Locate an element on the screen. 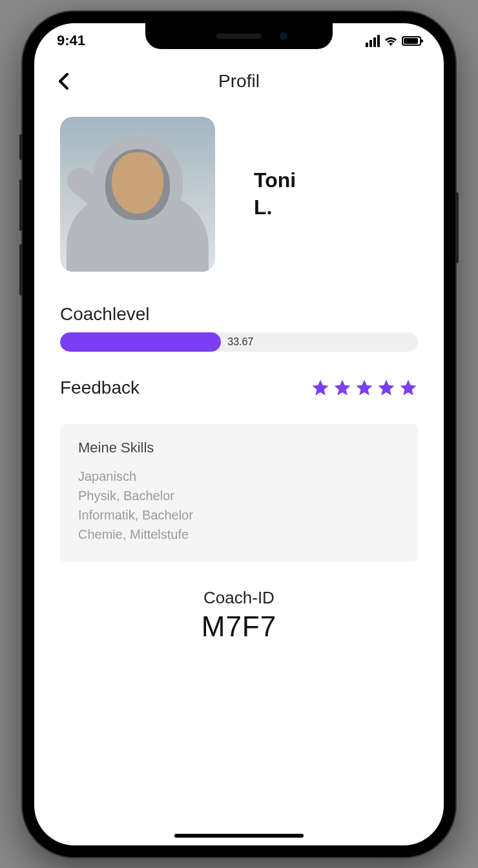 The height and width of the screenshot is (868, 478). camera is located at coordinates (284, 36).